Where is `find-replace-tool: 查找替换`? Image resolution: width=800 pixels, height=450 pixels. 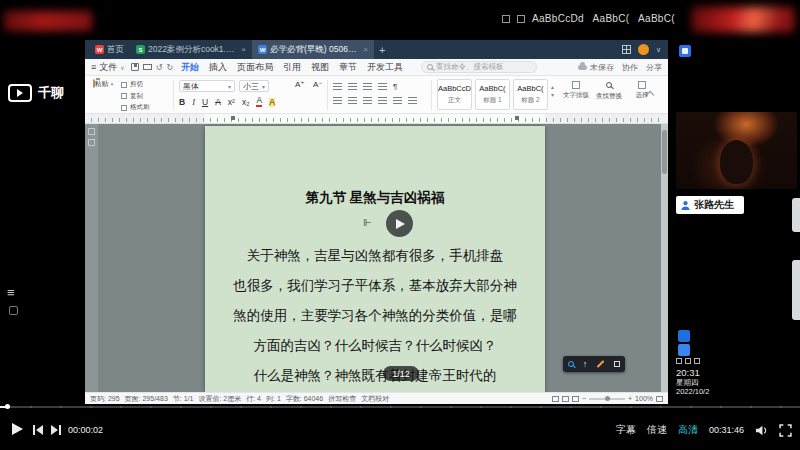
find-replace-tool: 查找替换 is located at coordinates (609, 91).